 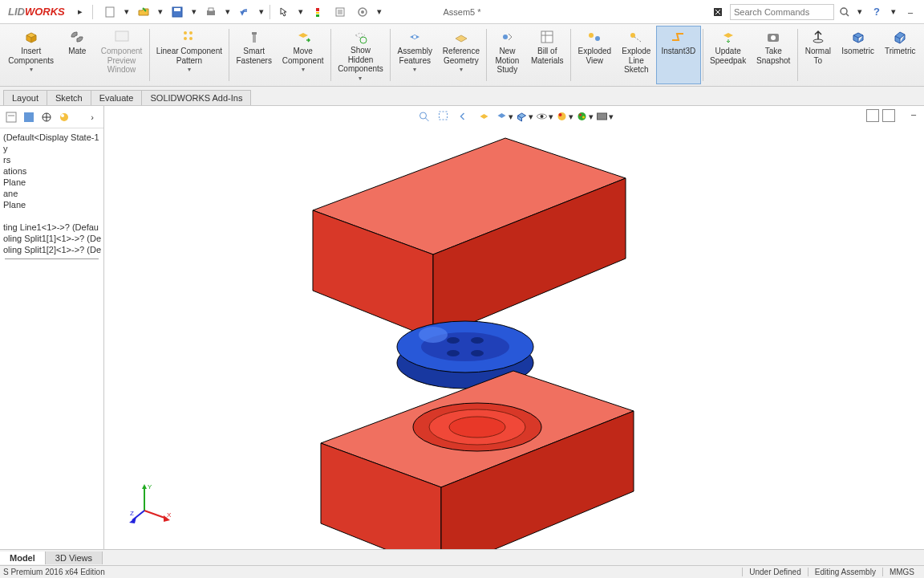 I want to click on feature-tree-tab, so click(x=11, y=117).